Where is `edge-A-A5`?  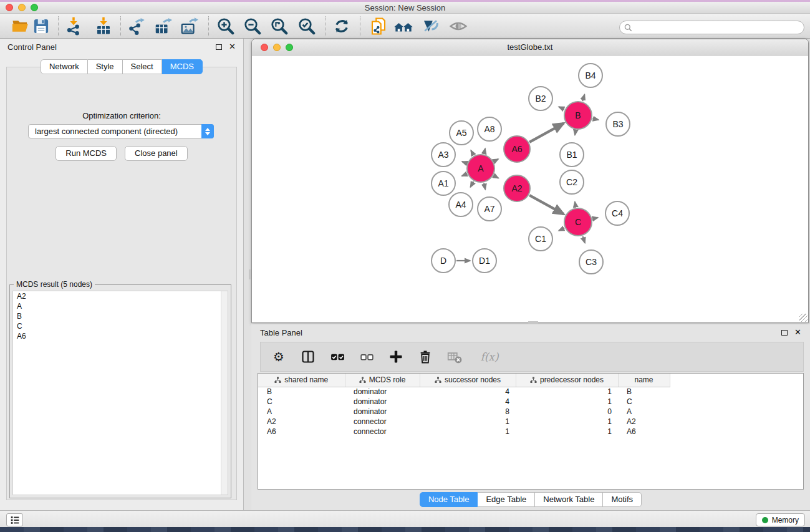
edge-A-A5 is located at coordinates (472, 153).